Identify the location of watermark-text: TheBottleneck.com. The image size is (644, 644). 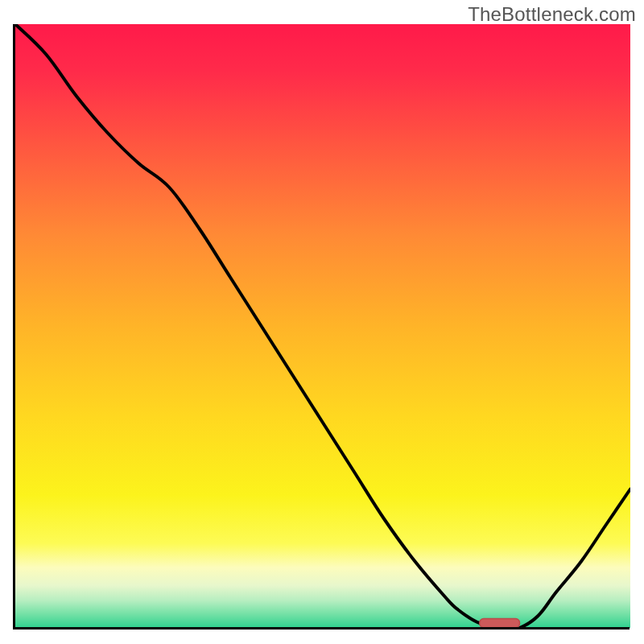
(552, 14).